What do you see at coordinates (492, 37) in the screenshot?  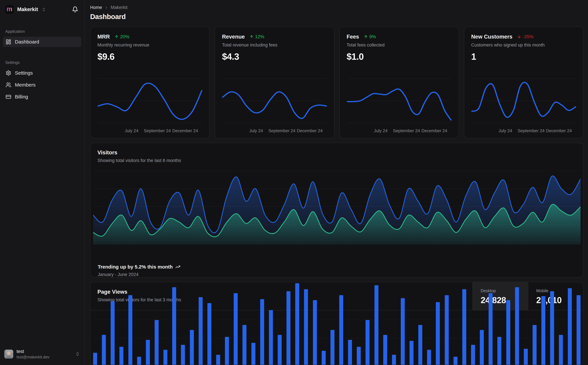 I see `stat-title: New Customers` at bounding box center [492, 37].